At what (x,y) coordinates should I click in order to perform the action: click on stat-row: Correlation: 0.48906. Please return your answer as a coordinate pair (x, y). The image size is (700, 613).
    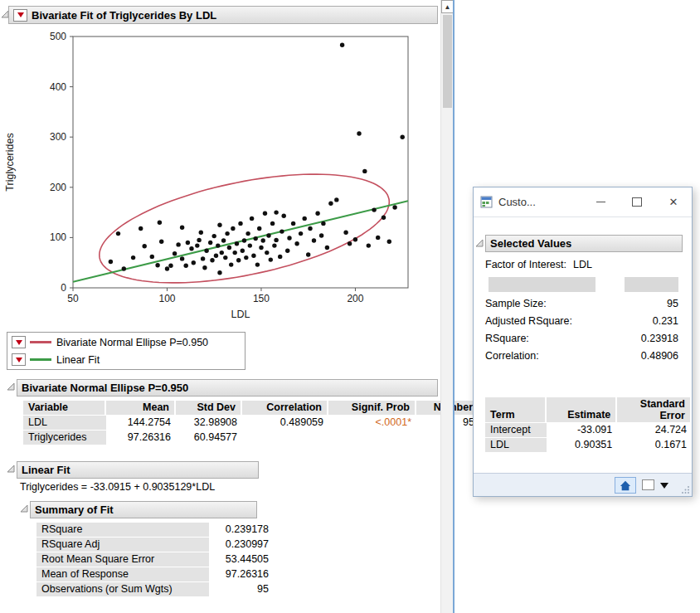
    Looking at the image, I should click on (582, 356).